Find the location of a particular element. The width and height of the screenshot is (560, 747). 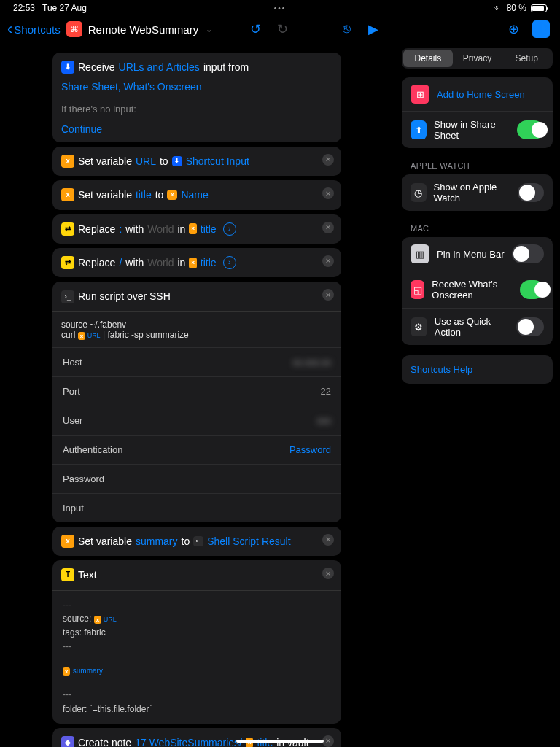

status-bar: 22:53 Tue 27 Aug ••• ᯤ 80 % is located at coordinates (280, 8).